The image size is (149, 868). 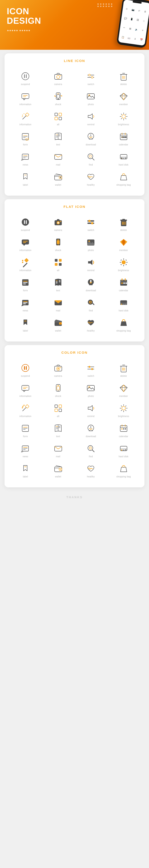 I want to click on label-icon, so click(x=25, y=177).